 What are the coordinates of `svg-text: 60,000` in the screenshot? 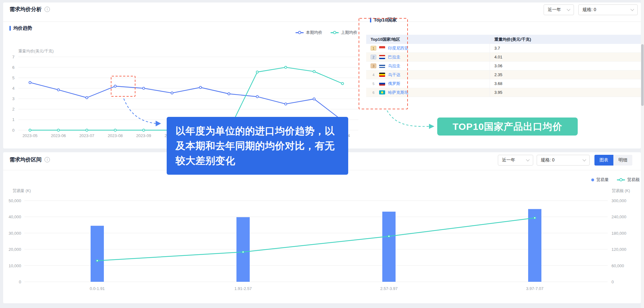 It's located at (618, 266).